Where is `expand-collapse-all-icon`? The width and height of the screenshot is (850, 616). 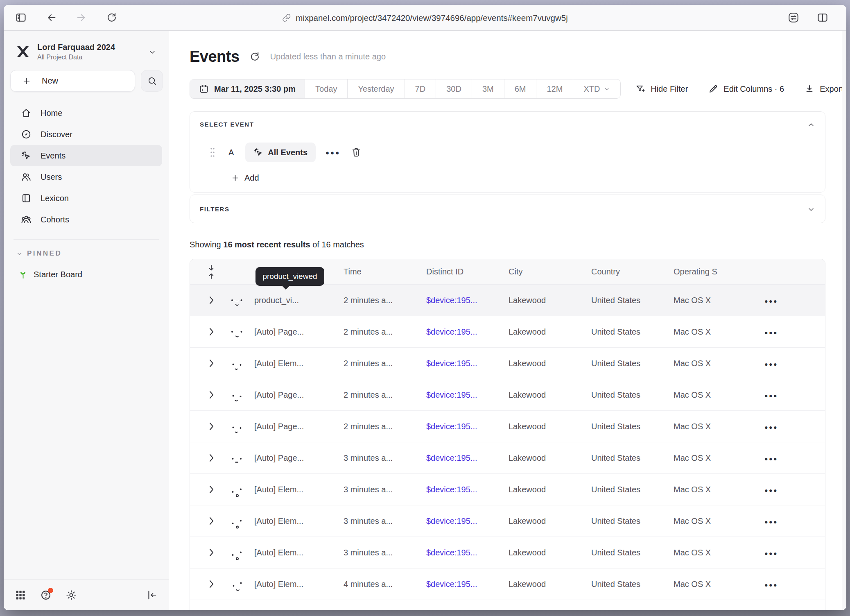
expand-collapse-all-icon is located at coordinates (211, 272).